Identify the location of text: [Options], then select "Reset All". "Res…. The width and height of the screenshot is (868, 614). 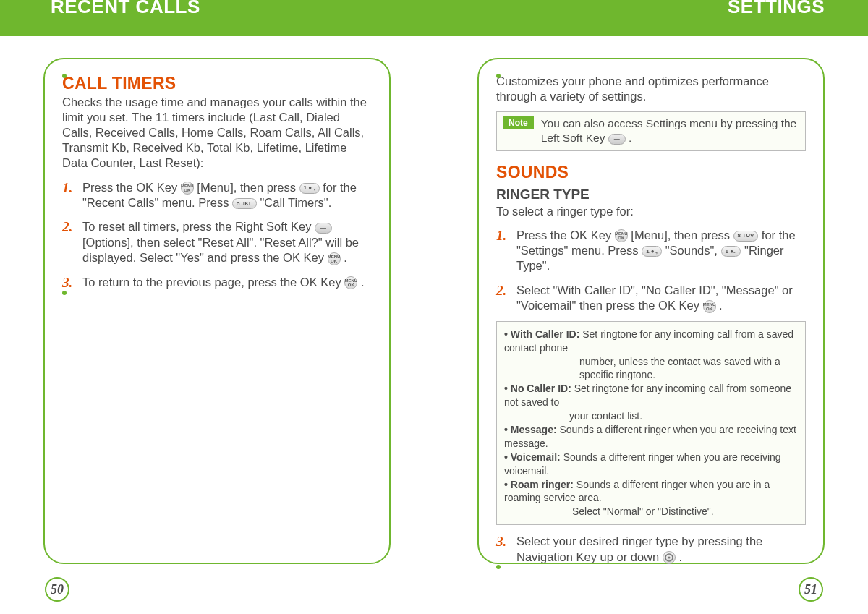
(221, 250).